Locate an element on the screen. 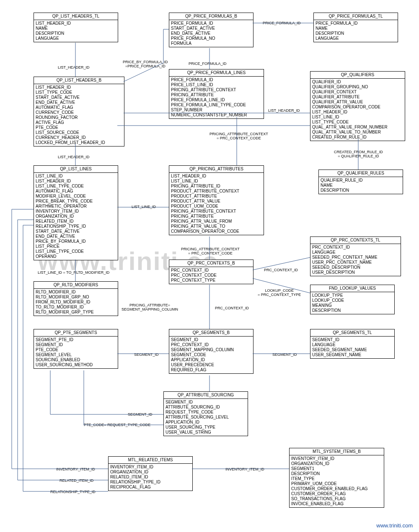  entity-title: FND_LOOKUP_VALUES is located at coordinates (352, 289).